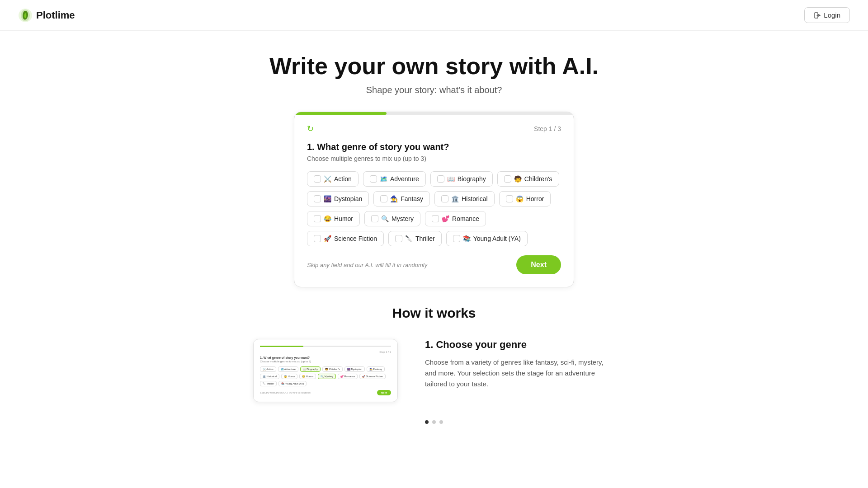  I want to click on card-footer: Skip any field and our A.I. will fill it…, so click(434, 265).